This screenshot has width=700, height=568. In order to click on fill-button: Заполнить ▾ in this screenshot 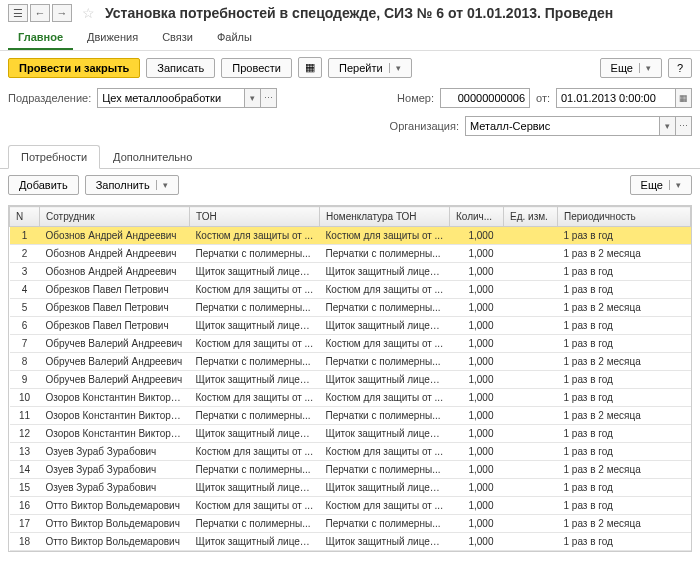, I will do `click(132, 185)`.